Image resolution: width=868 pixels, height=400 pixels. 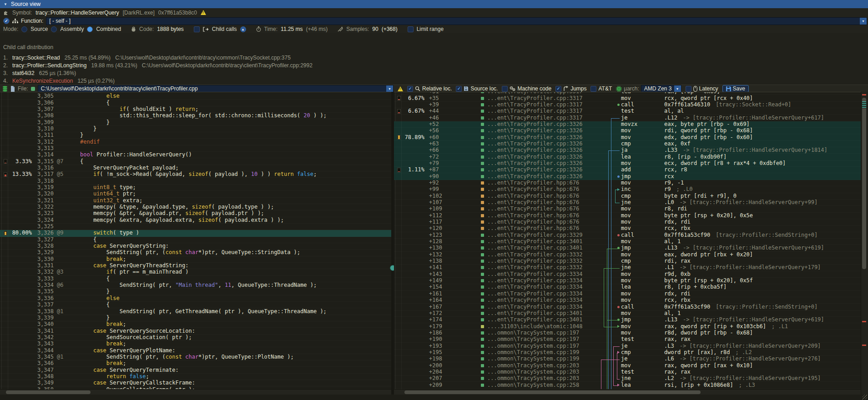 What do you see at coordinates (627, 307) in the screenshot?
I see `asm-row: +167...ent\TracyProfiler.cpp:3334call0x7…` at bounding box center [627, 307].